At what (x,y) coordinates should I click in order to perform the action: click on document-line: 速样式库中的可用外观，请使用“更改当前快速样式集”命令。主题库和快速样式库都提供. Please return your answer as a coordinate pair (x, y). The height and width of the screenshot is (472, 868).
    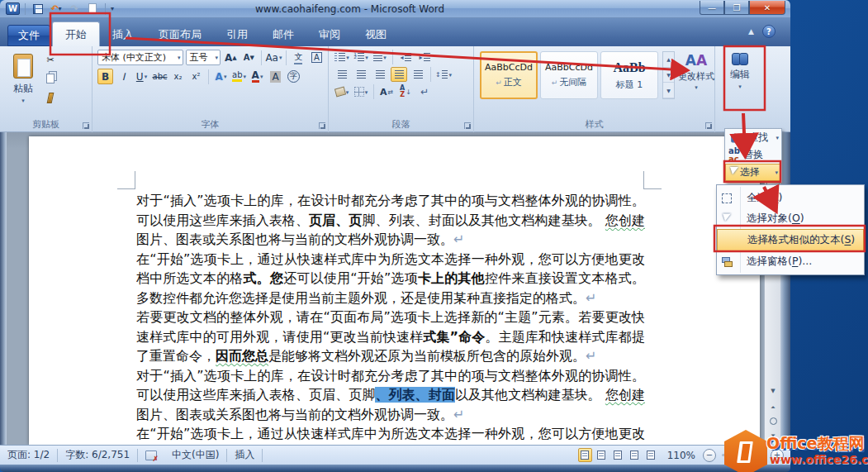
    Looking at the image, I should click on (391, 338).